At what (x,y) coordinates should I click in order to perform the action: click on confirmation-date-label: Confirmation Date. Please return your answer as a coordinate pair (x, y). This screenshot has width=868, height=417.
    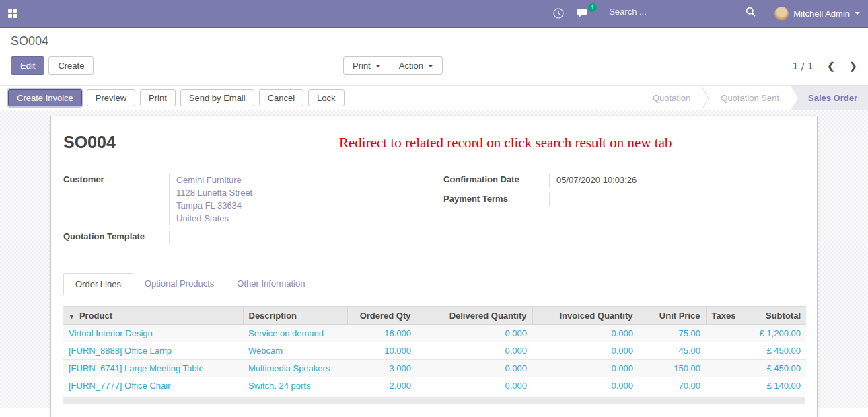
    Looking at the image, I should click on (497, 180).